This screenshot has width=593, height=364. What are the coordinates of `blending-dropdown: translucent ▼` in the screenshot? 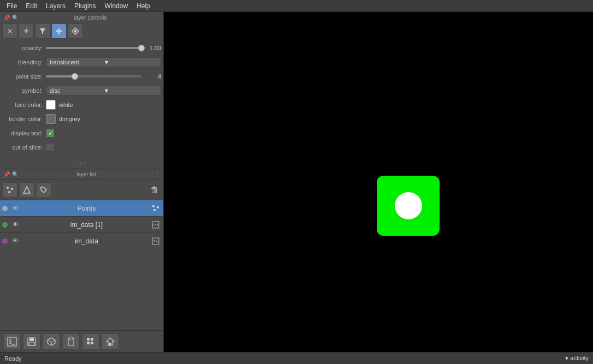 It's located at (104, 62).